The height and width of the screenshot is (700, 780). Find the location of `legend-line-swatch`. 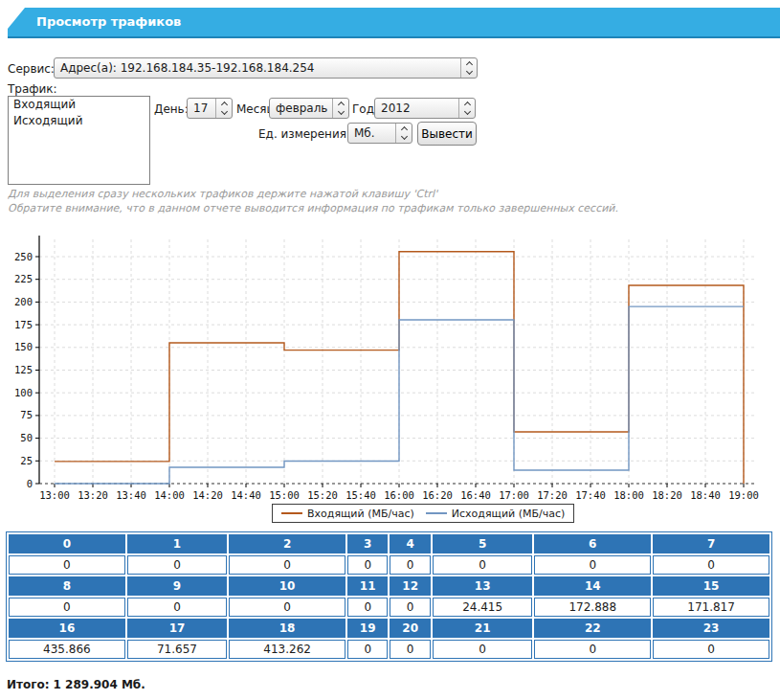

legend-line-swatch is located at coordinates (436, 513).